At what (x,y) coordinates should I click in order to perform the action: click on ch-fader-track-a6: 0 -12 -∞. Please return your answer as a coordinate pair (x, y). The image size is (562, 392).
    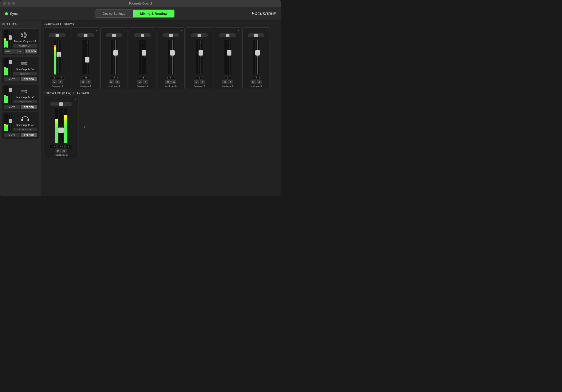
    Looking at the image, I should click on (201, 57).